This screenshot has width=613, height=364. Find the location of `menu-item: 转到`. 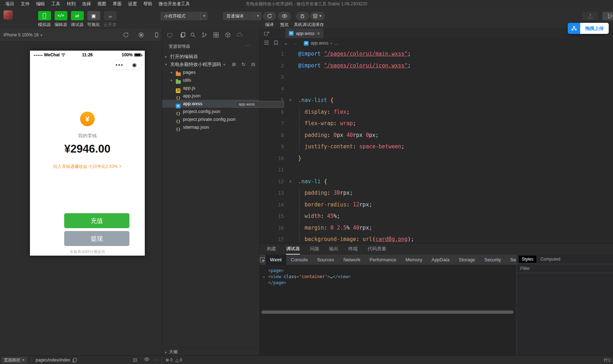

menu-item: 转到 is located at coordinates (71, 4).